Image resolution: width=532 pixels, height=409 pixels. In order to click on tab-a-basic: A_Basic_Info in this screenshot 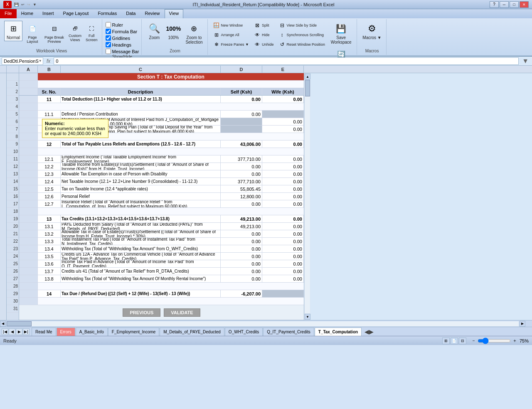, I will do `click(91, 332)`.